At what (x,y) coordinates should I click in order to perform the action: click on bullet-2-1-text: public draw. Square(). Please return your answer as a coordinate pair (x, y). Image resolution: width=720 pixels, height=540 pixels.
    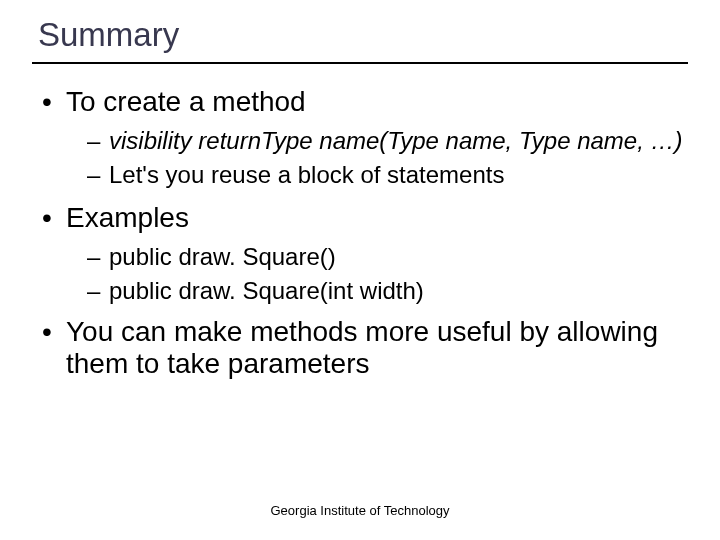
    Looking at the image, I should click on (222, 257).